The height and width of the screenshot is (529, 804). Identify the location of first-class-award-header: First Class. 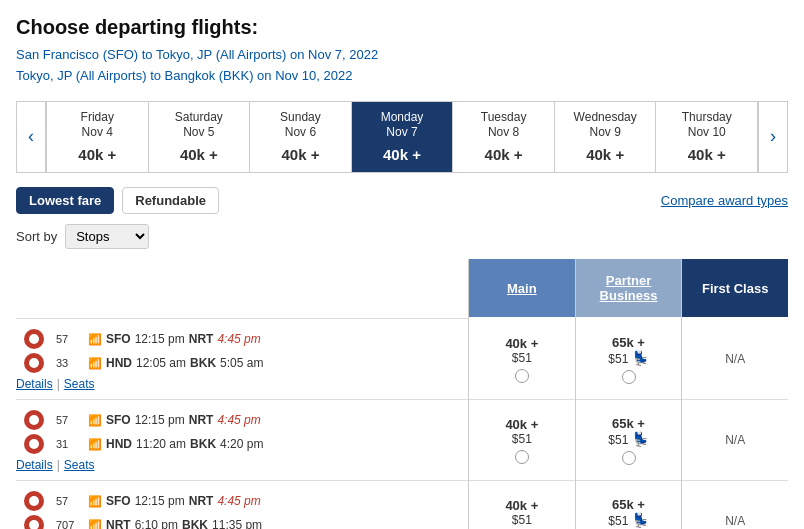
(735, 289).